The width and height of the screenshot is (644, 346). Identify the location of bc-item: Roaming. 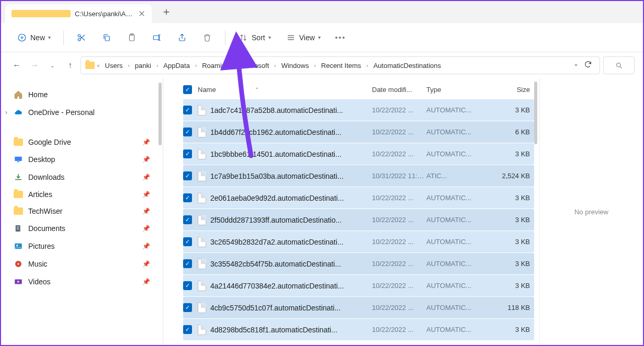
(216, 66).